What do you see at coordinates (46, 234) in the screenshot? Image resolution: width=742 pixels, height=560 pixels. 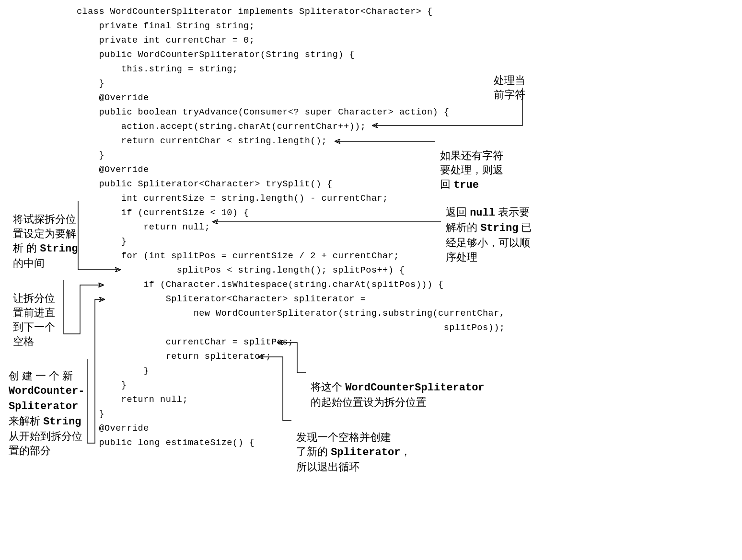 I see `annot-split-mid: 将试探拆分位 置设定为要解 析 的 String 的中间` at bounding box center [46, 234].